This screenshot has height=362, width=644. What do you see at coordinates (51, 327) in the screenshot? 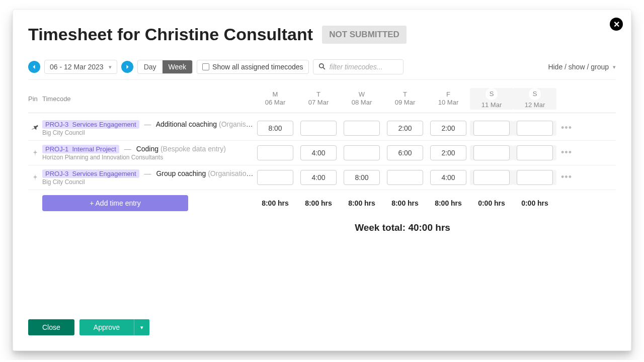
I see `close-button: Close` at bounding box center [51, 327].